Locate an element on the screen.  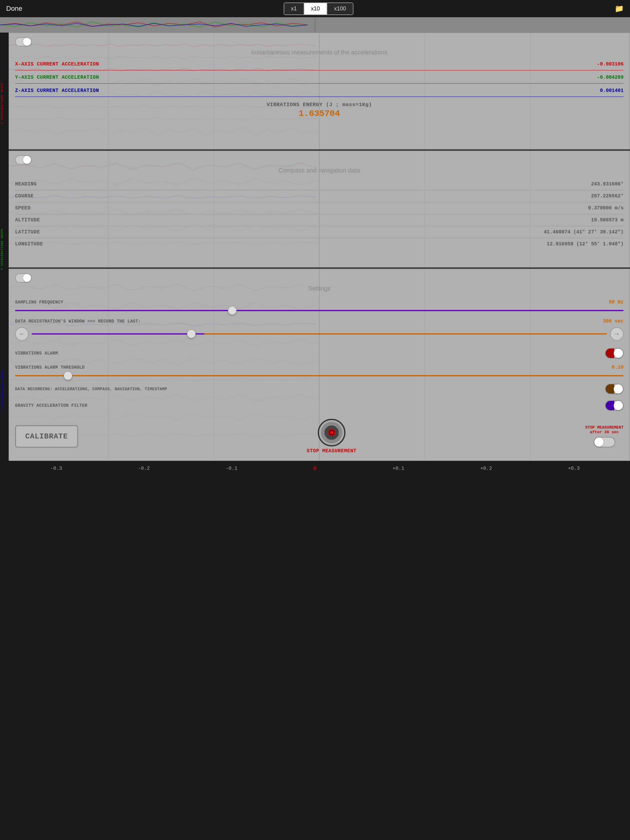
latitude-row: LATITUDE 41.460874 (41° 27' 39.142") is located at coordinates (319, 232).